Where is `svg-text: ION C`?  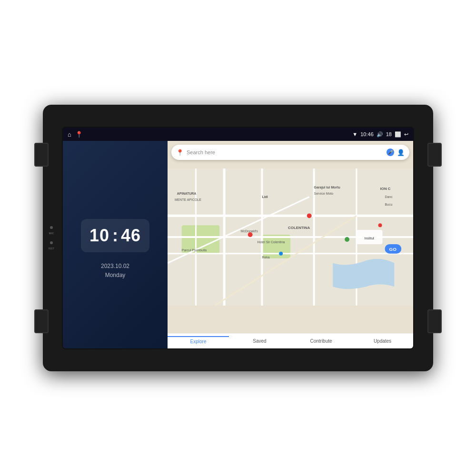
svg-text: ION C is located at coordinates (386, 188).